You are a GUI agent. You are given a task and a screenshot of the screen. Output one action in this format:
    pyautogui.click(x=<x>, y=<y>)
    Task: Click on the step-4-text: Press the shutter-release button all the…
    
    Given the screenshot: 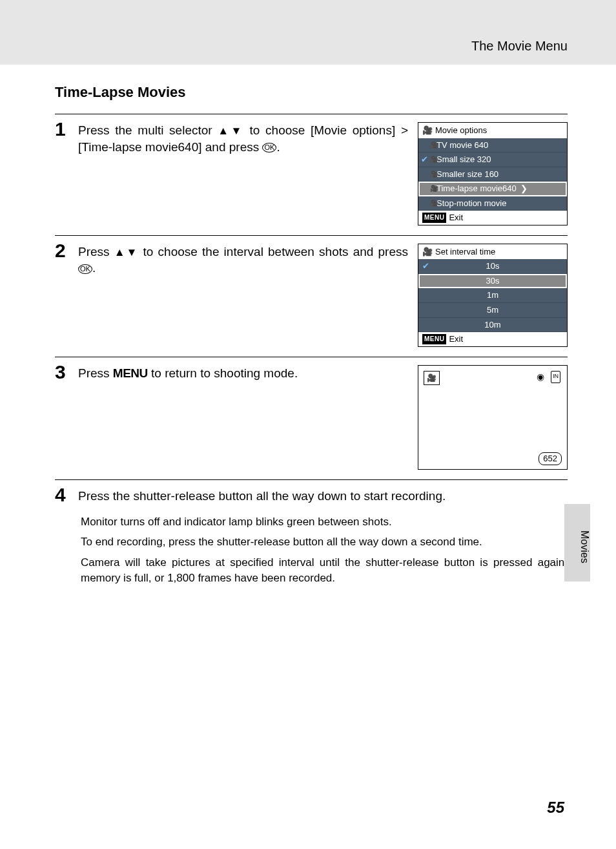 What is the action you would take?
    pyautogui.click(x=262, y=496)
    